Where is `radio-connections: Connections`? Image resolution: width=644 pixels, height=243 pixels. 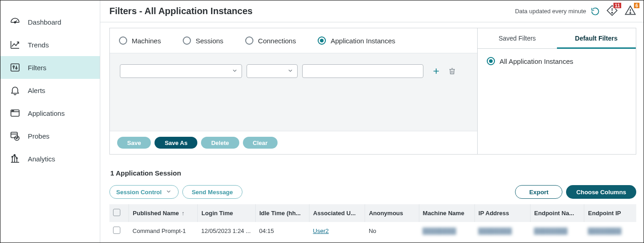
radio-connections: Connections is located at coordinates (271, 41).